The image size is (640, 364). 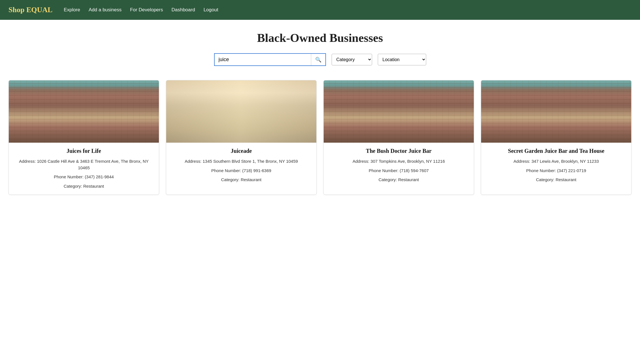 I want to click on nav-link-for-developers: For Developers, so click(x=146, y=10).